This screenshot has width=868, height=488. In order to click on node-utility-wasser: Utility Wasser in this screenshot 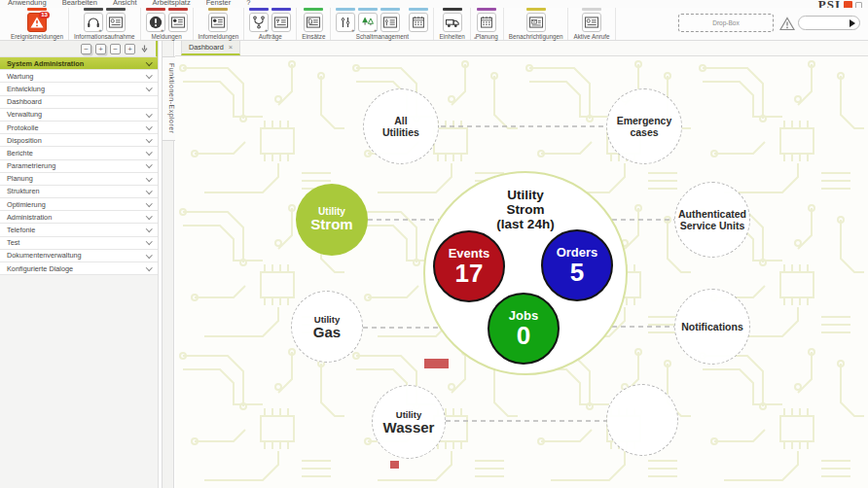, I will do `click(409, 422)`.